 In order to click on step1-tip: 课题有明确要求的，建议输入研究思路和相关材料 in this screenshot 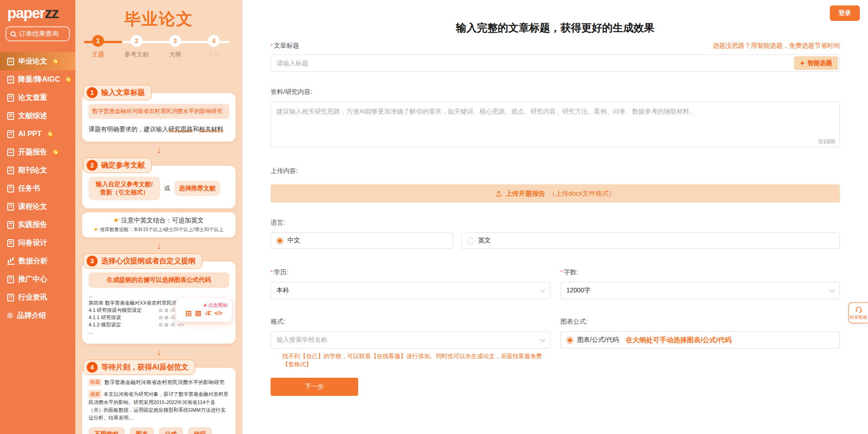, I will do `click(159, 129)`.